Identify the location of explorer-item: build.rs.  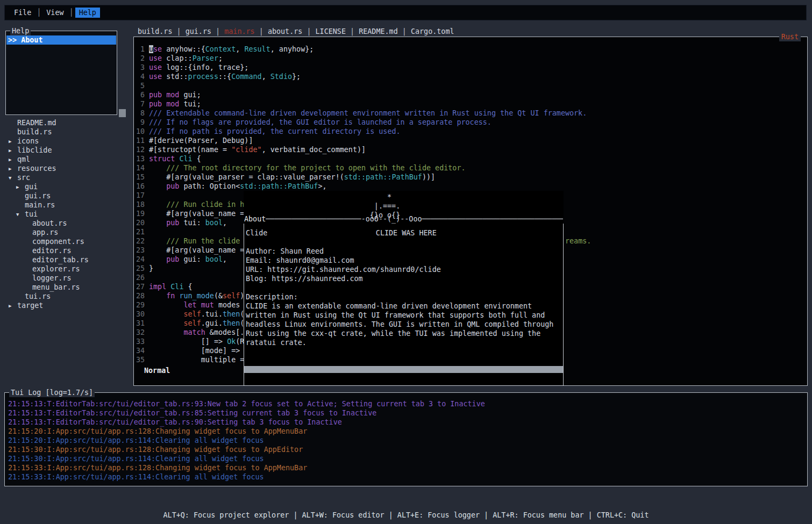
(67, 132).